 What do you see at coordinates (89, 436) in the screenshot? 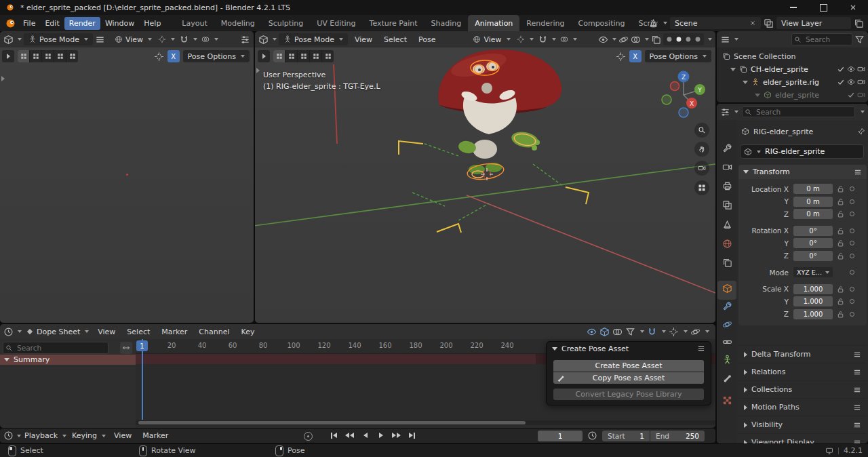
I see `keying-dropdown: Keying` at bounding box center [89, 436].